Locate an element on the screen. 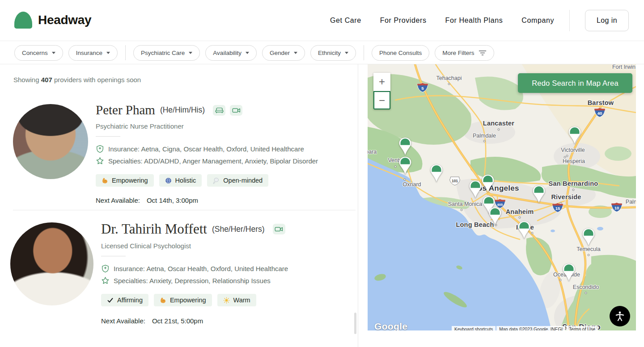 The width and height of the screenshot is (644, 347). attribution-keyboard-shortcuts: Keyboard shortcuts is located at coordinates (474, 328).